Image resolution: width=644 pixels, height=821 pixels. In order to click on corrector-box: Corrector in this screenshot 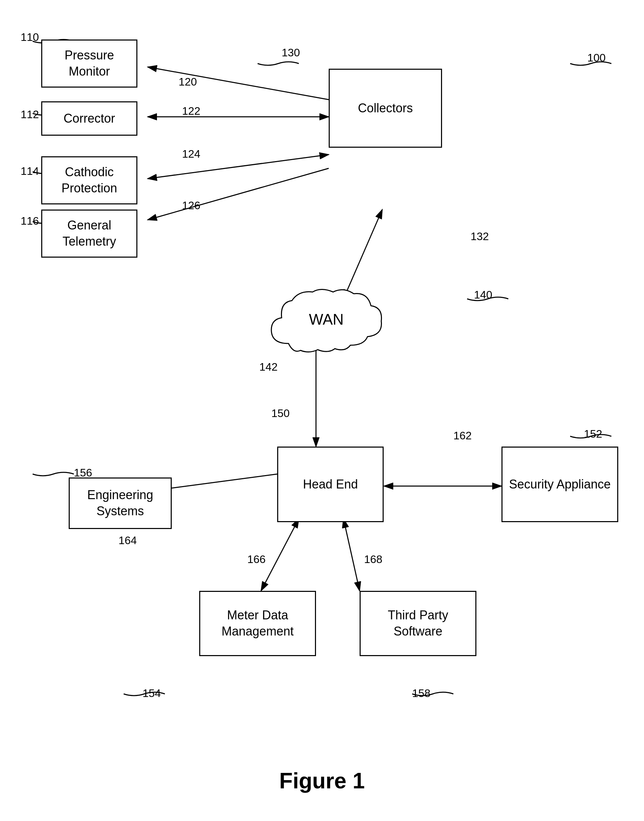, I will do `click(89, 118)`.